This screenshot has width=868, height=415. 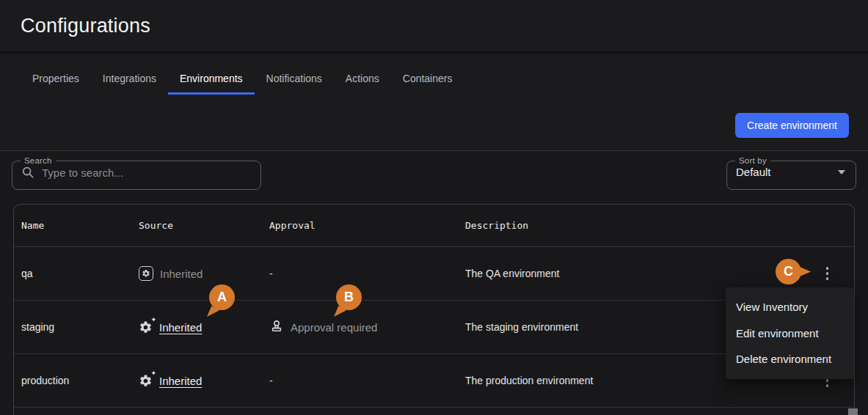 I want to click on annotation-badge-b: B, so click(x=349, y=298).